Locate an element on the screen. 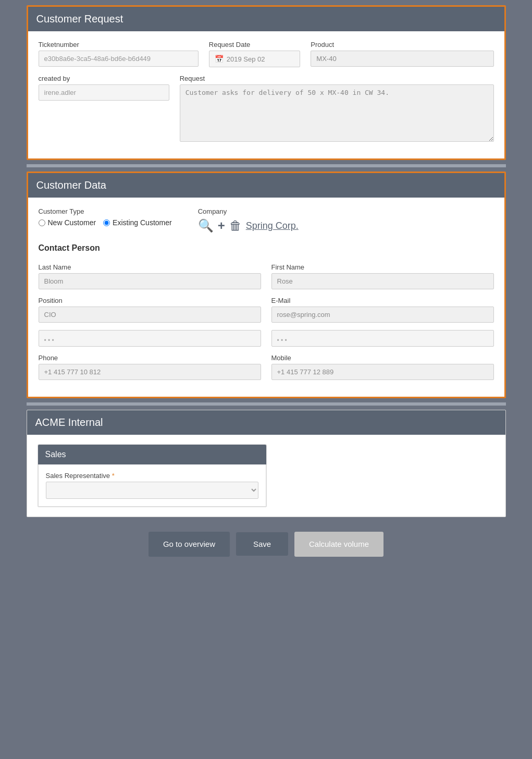 This screenshot has height=759, width=532. blur-field-right is located at coordinates (382, 338).